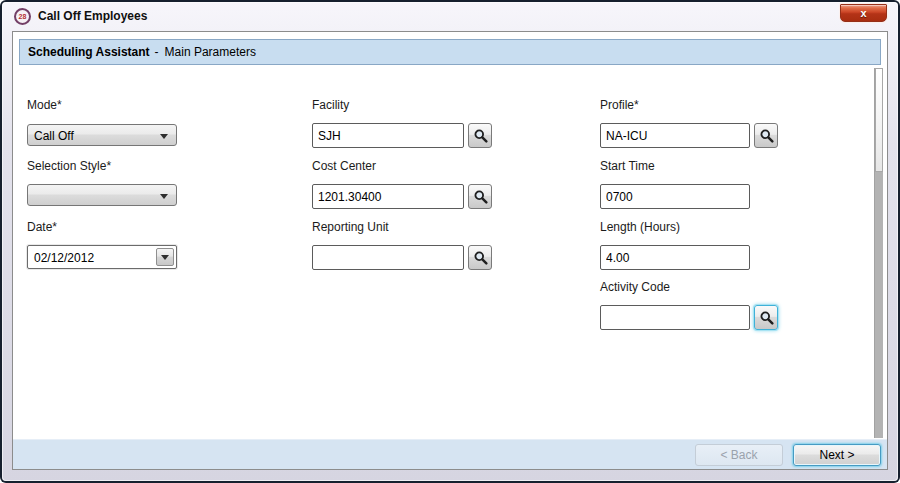  Describe the element at coordinates (102, 257) in the screenshot. I see `date-picker: 02/12/2012` at that location.